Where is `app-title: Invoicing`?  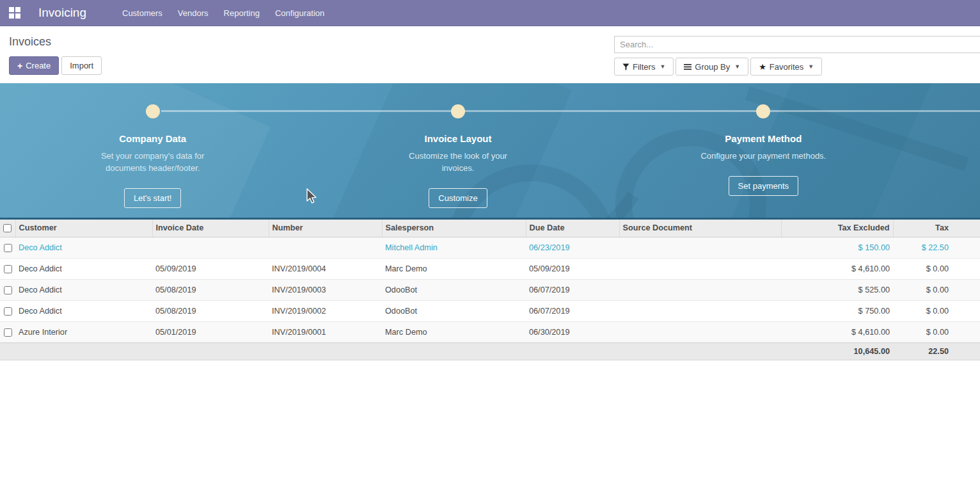
app-title: Invoicing is located at coordinates (63, 13).